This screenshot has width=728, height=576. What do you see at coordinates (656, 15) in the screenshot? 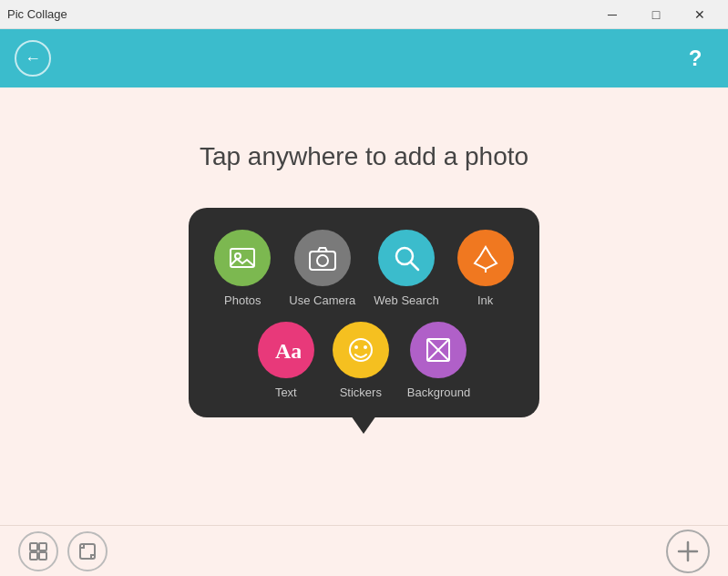
I see `window-controls: ─ □ ✕` at bounding box center [656, 15].